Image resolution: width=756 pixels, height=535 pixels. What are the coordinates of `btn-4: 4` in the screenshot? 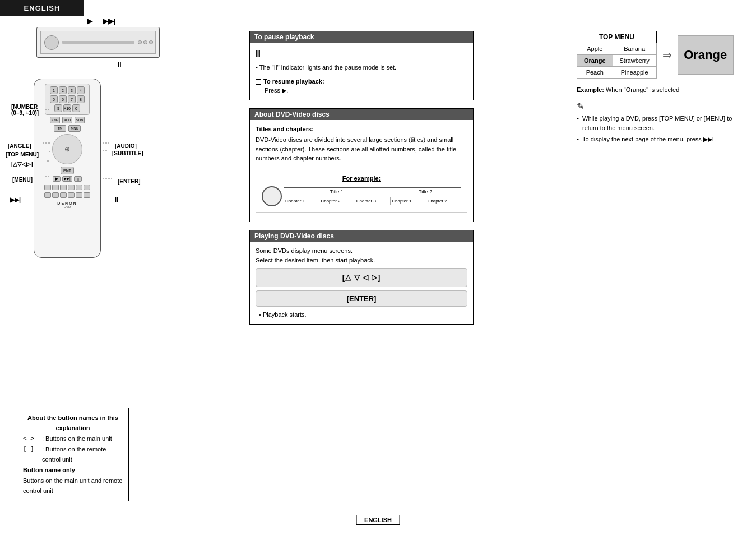 It's located at (81, 90).